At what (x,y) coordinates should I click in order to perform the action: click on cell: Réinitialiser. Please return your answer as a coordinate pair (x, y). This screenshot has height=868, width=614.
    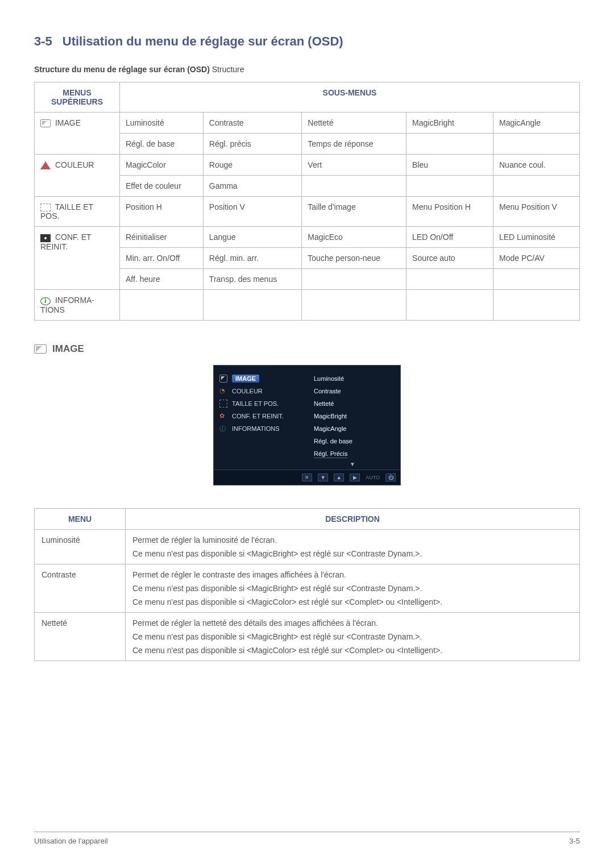
    Looking at the image, I should click on (161, 238).